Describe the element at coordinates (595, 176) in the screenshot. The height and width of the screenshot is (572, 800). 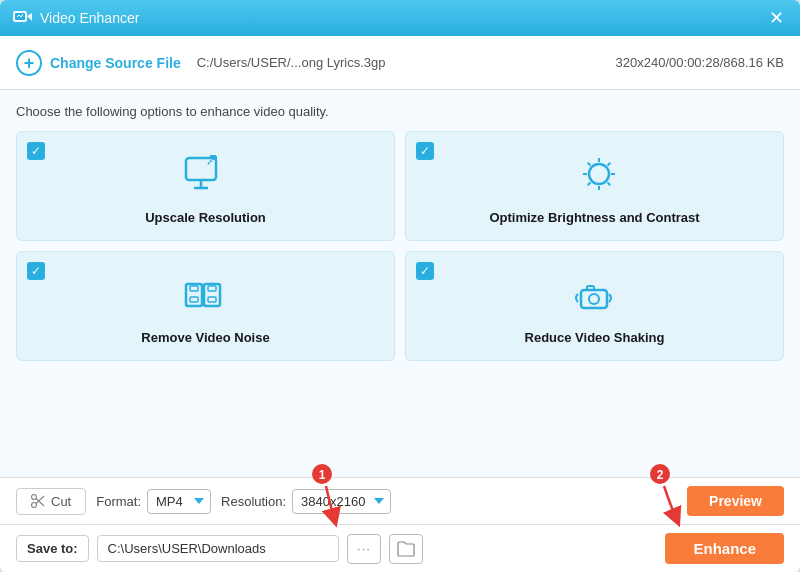
I see `sun-icon` at that location.